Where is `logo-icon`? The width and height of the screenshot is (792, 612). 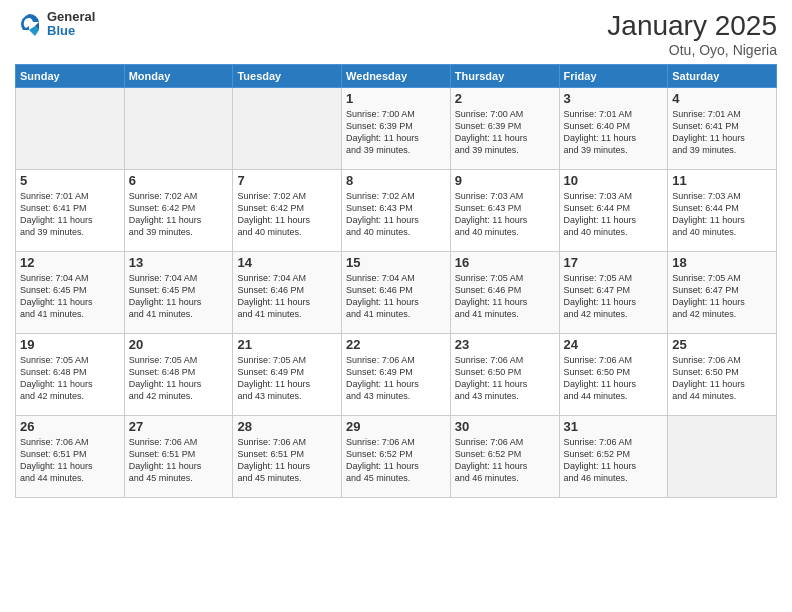
logo-icon is located at coordinates (29, 24).